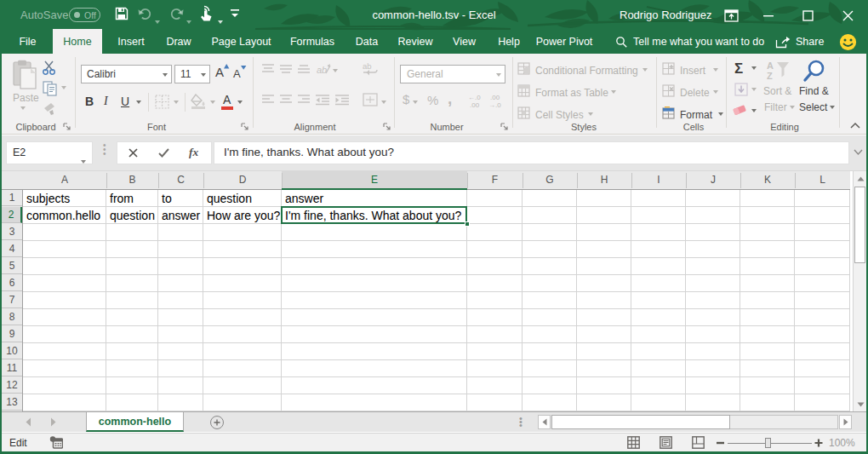 The width and height of the screenshot is (868, 454). Describe the element at coordinates (23, 108) in the screenshot. I see `paste-dropdown-arrow` at that location.